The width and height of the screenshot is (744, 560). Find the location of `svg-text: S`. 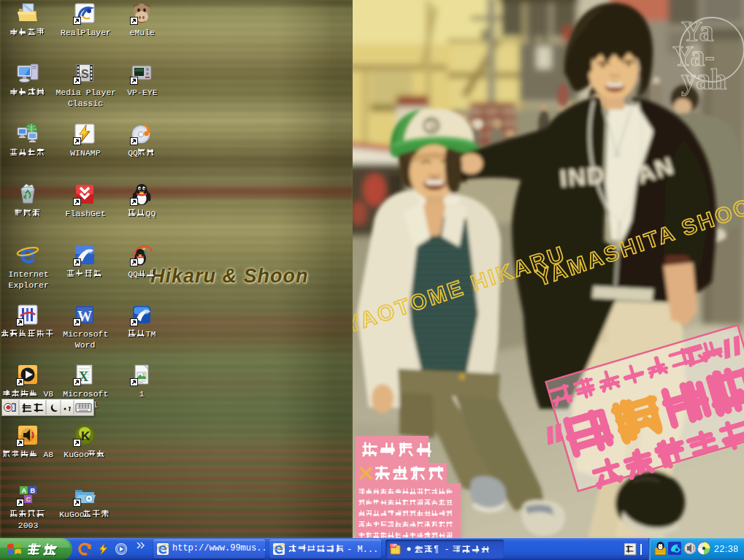

svg-text: S is located at coordinates (85, 74).